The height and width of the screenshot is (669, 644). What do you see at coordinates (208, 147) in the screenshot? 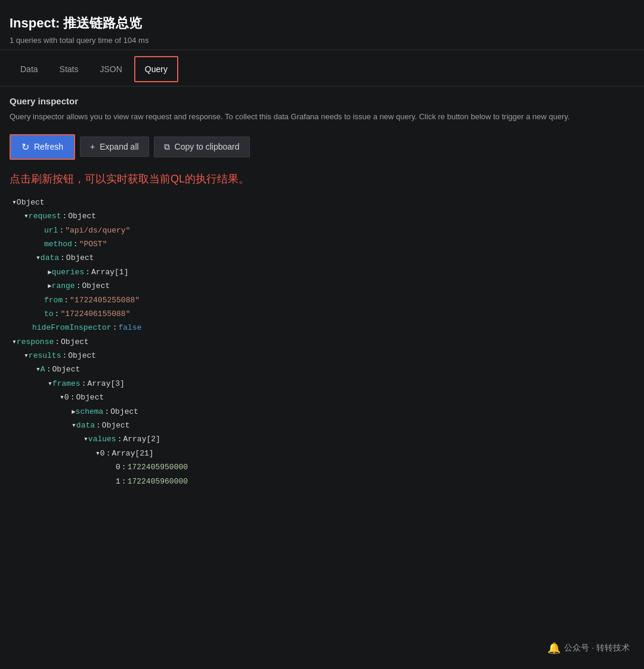
I see `copy-label: Copy to clipboard` at bounding box center [208, 147].